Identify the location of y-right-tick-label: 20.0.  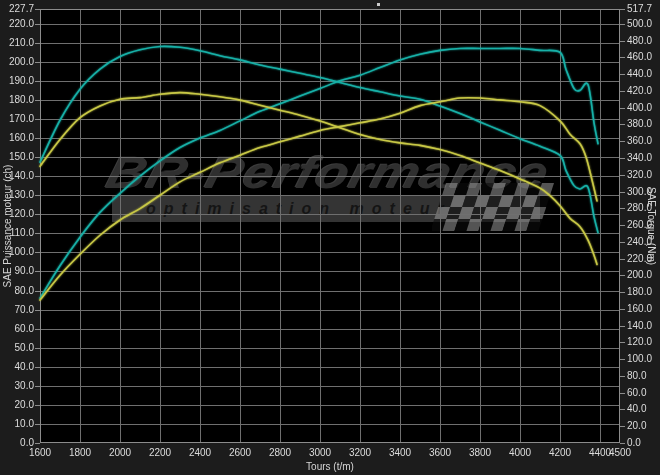
(636, 426).